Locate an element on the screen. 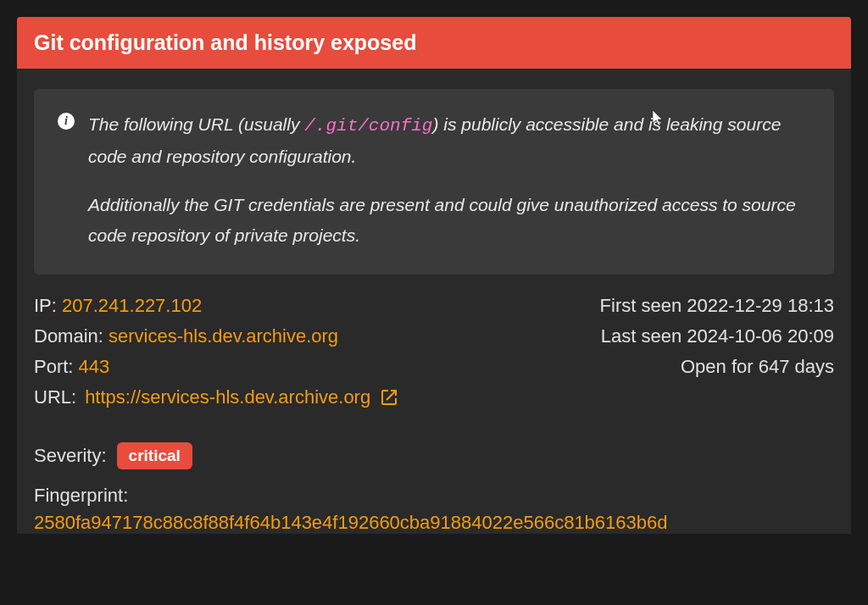  open-for-row: Open for 647 days is located at coordinates (717, 367).